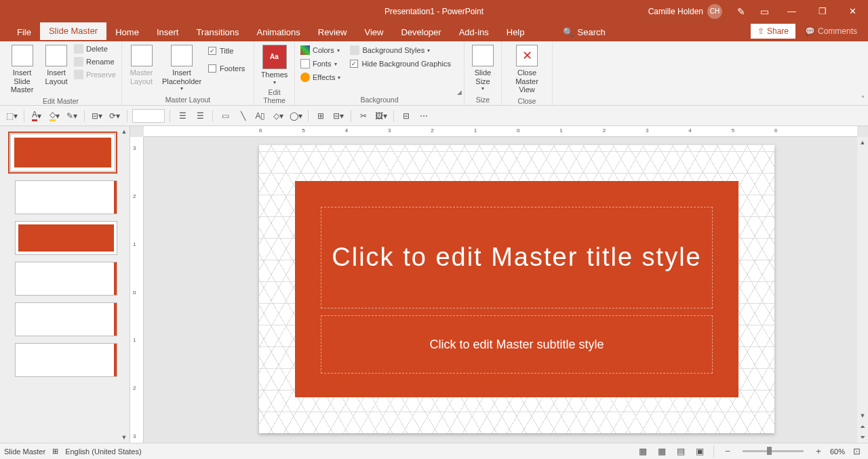 The image size is (868, 459). What do you see at coordinates (260, 116) in the screenshot?
I see `textbox-button: A▯` at bounding box center [260, 116].